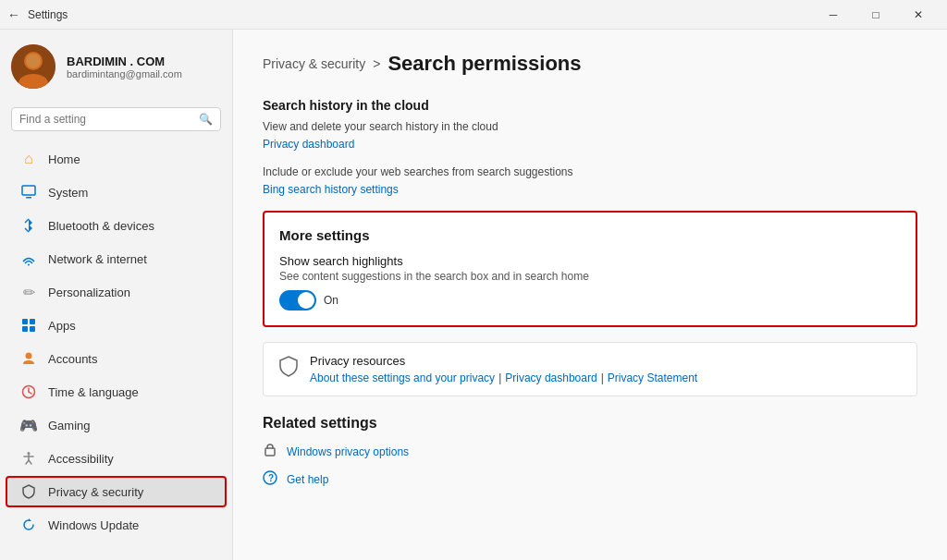 Image resolution: width=947 pixels, height=560 pixels. What do you see at coordinates (117, 392) in the screenshot?
I see `sidebar-item-time: Time & language` at bounding box center [117, 392].